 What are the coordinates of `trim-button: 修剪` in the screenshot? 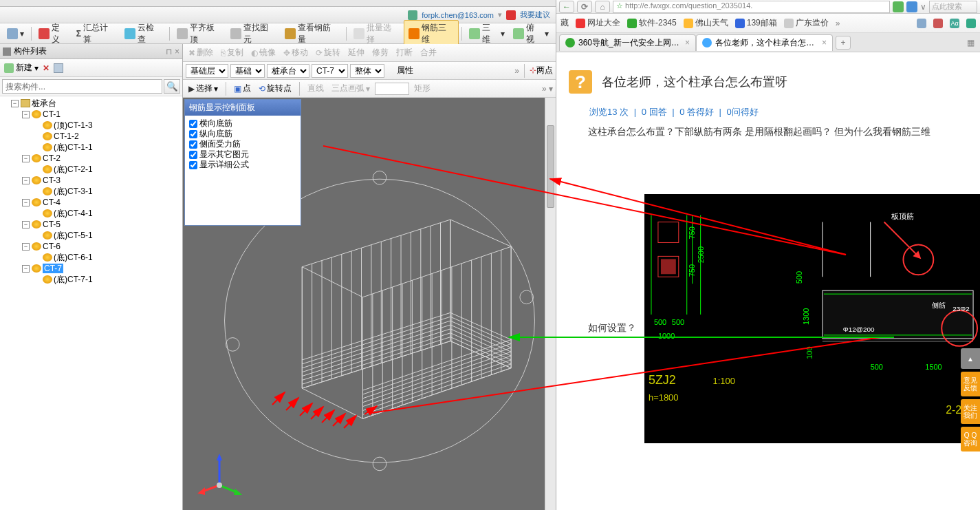 It's located at (380, 52).